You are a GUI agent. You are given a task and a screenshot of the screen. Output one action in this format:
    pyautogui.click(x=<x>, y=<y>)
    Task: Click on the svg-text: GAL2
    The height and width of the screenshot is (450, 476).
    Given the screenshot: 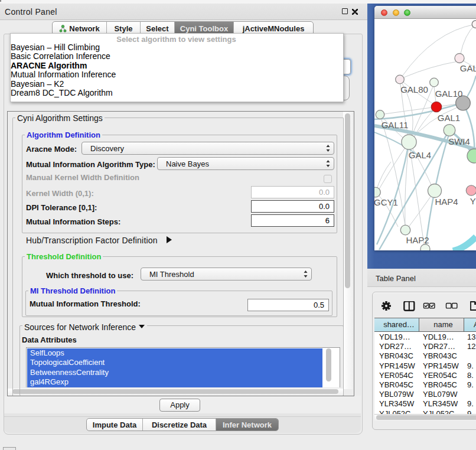 What is the action you would take?
    pyautogui.click(x=468, y=69)
    